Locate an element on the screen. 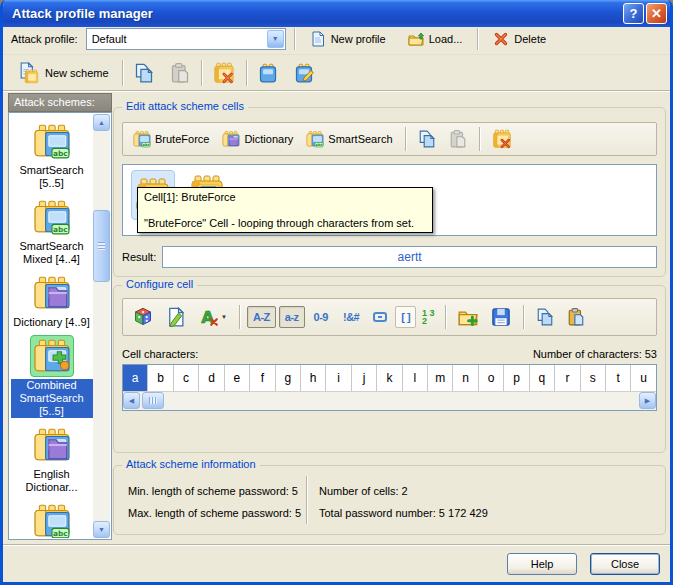 The width and height of the screenshot is (673, 585). result-row: Result: is located at coordinates (390, 257).